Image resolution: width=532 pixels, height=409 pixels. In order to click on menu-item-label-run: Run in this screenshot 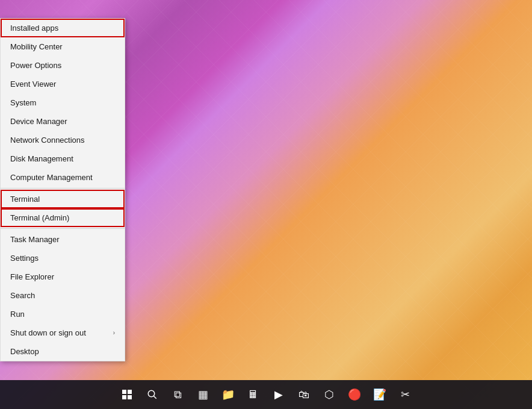, I will do `click(17, 314)`.